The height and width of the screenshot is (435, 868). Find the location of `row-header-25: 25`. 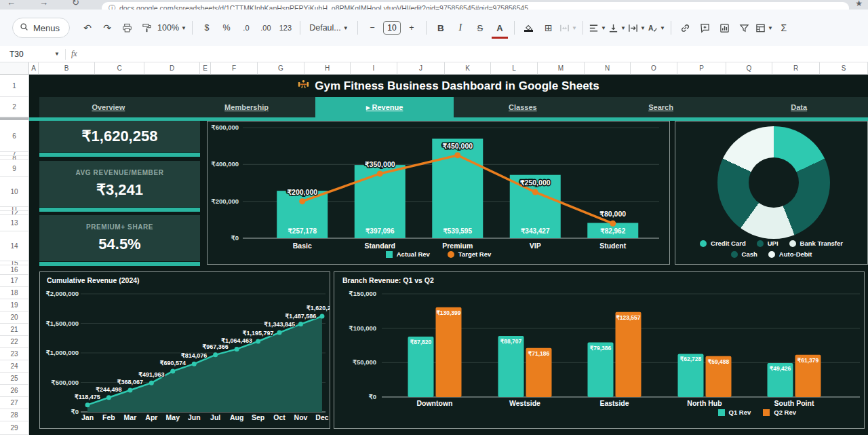

row-header-25: 25 is located at coordinates (15, 379).